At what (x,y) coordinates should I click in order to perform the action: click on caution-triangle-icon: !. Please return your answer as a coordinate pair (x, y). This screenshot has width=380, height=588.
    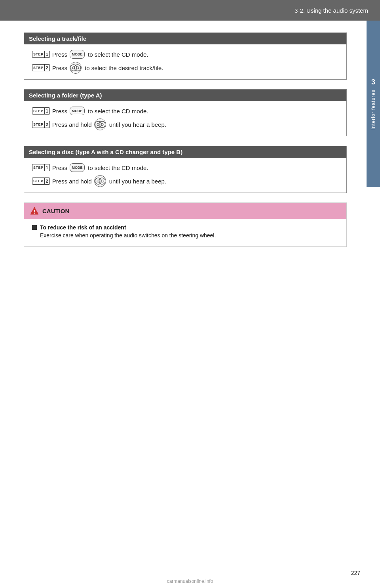
    Looking at the image, I should click on (34, 211).